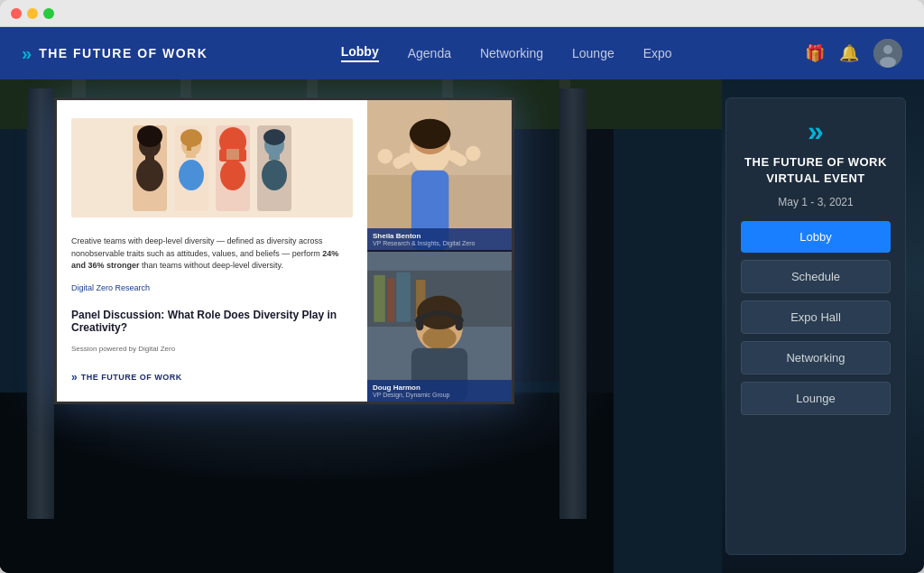 Image resolution: width=924 pixels, height=573 pixels. What do you see at coordinates (212, 377) in the screenshot?
I see `screen-brand: » THE FUTURE OF WORK` at bounding box center [212, 377].